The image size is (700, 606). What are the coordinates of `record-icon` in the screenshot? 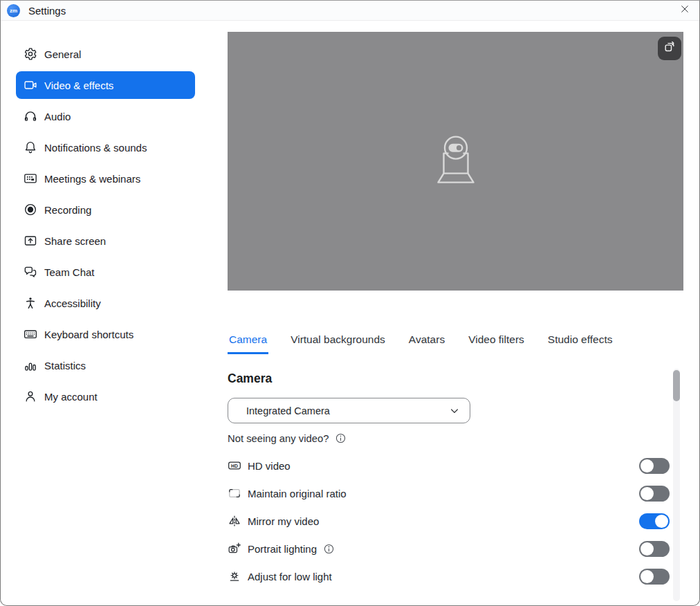 It's located at (30, 210).